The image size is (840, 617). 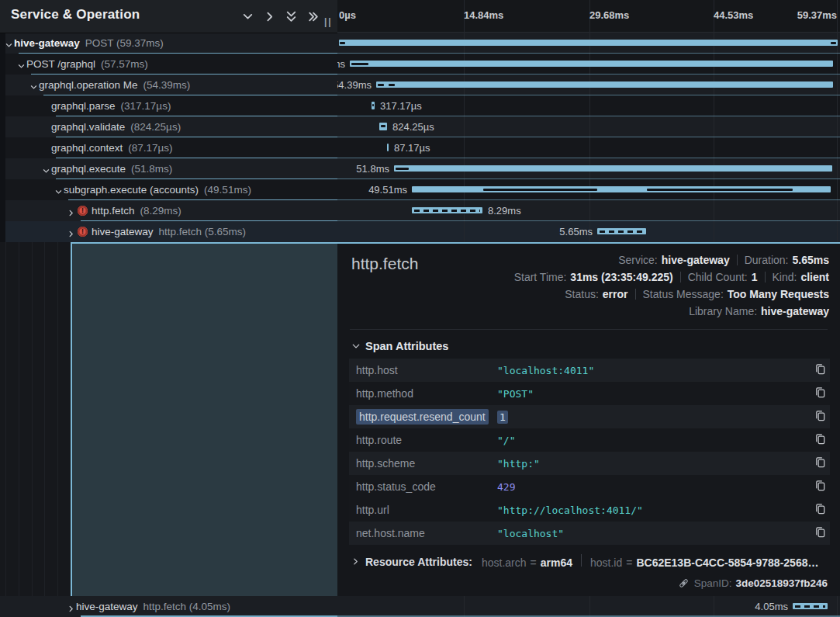 What do you see at coordinates (653, 487) in the screenshot?
I see `attribute-value: 429` at bounding box center [653, 487].